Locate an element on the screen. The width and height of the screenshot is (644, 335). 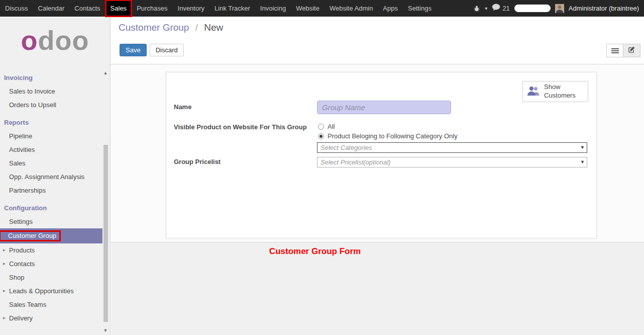
pricelist-select-placeholder: Select Pricelist(optional) is located at coordinates (356, 162).